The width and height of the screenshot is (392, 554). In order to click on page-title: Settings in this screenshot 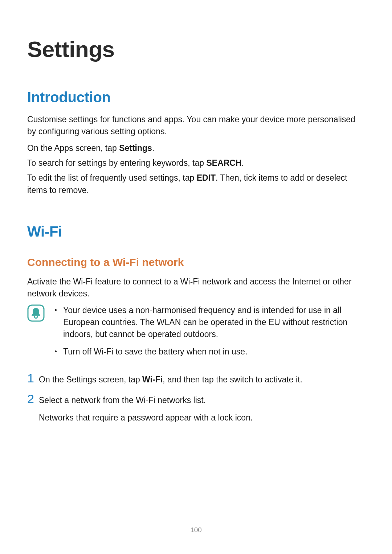, I will do `click(196, 49)`.